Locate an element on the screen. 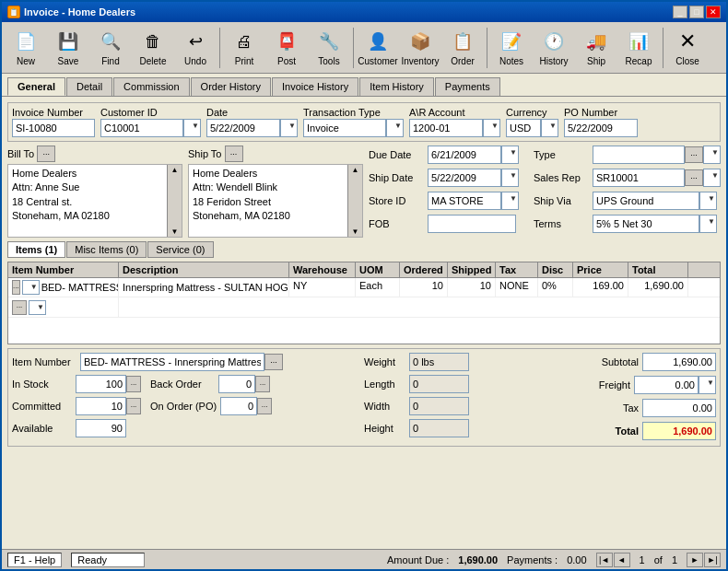 The height and width of the screenshot is (571, 728). width-input is located at coordinates (439, 406).